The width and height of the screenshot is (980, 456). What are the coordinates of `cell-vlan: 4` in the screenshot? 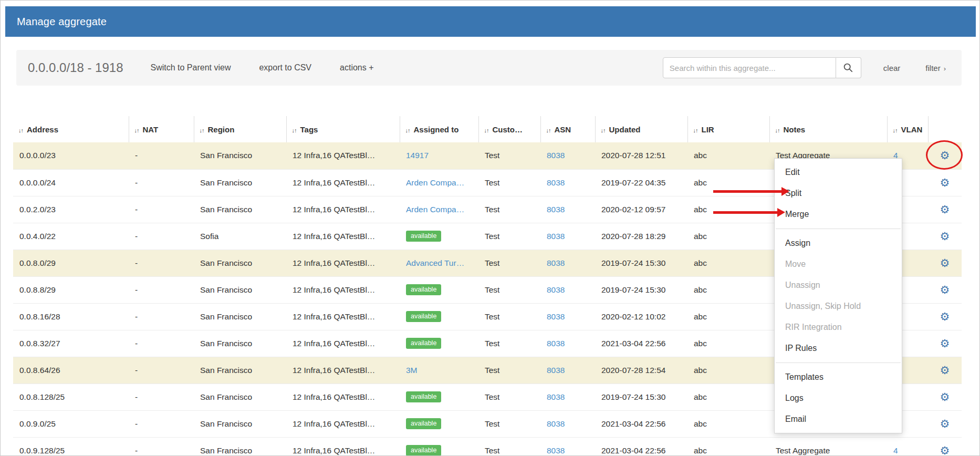 It's located at (908, 447).